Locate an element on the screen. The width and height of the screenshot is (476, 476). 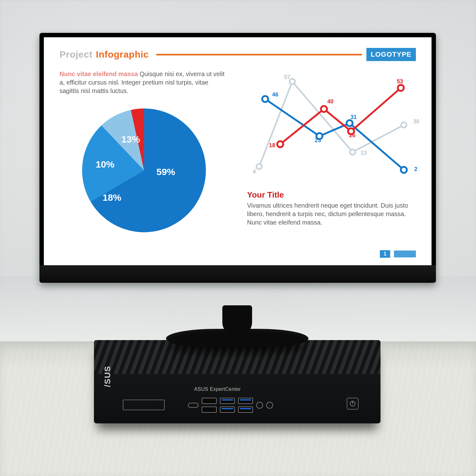
pie-svg is located at coordinates (144, 170).